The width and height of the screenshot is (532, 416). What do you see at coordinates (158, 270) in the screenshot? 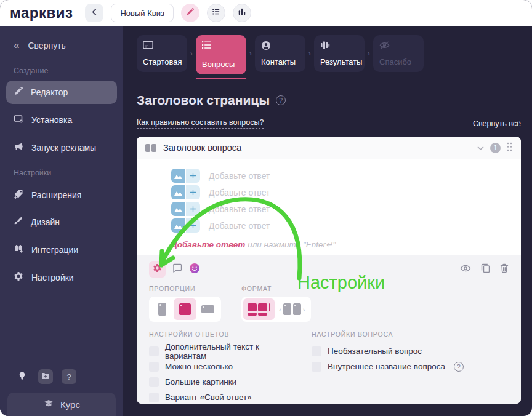
I see `question-settings-button` at bounding box center [158, 270].